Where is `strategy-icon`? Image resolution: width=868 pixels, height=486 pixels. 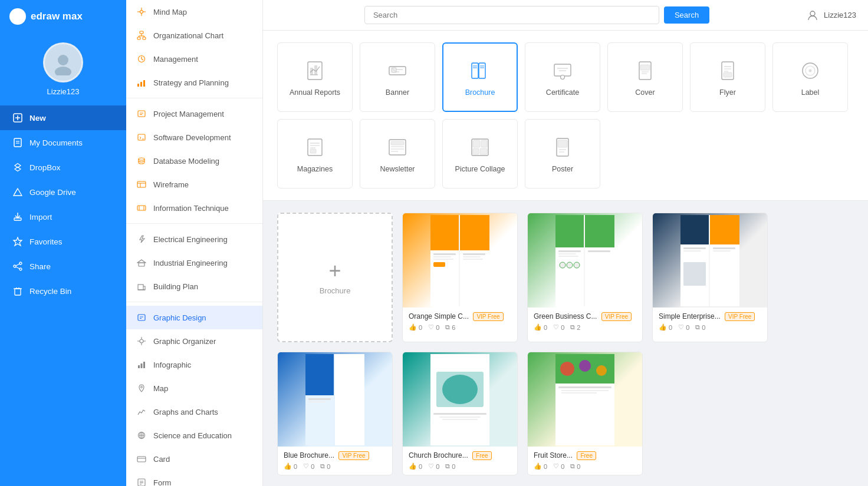 strategy-icon is located at coordinates (142, 82).